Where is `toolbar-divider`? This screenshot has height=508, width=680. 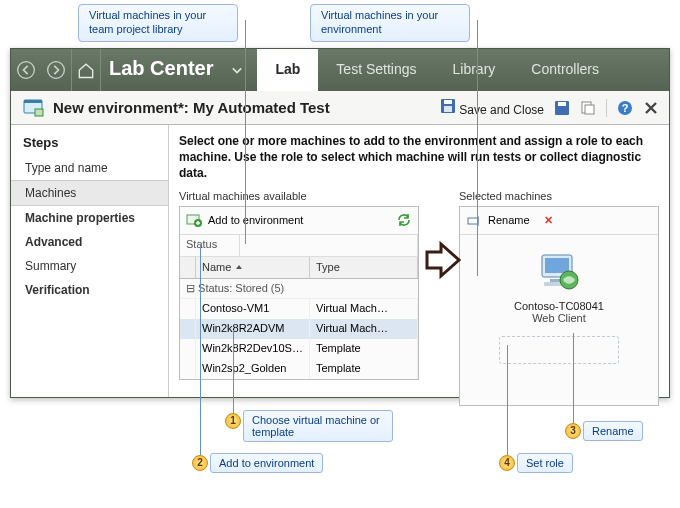
toolbar-divider is located at coordinates (606, 108).